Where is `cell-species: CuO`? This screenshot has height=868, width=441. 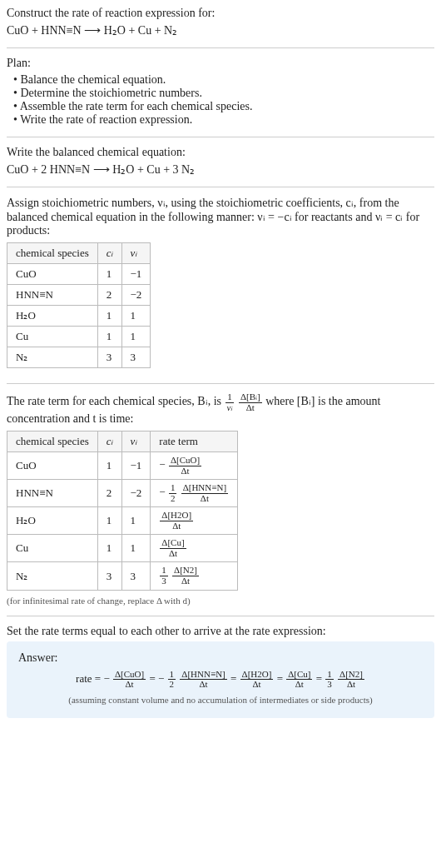 cell-species: CuO is located at coordinates (53, 275).